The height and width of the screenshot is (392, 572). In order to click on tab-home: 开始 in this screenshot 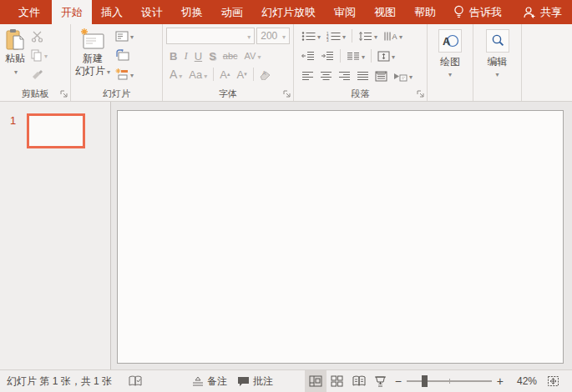, I will do `click(72, 12)`.